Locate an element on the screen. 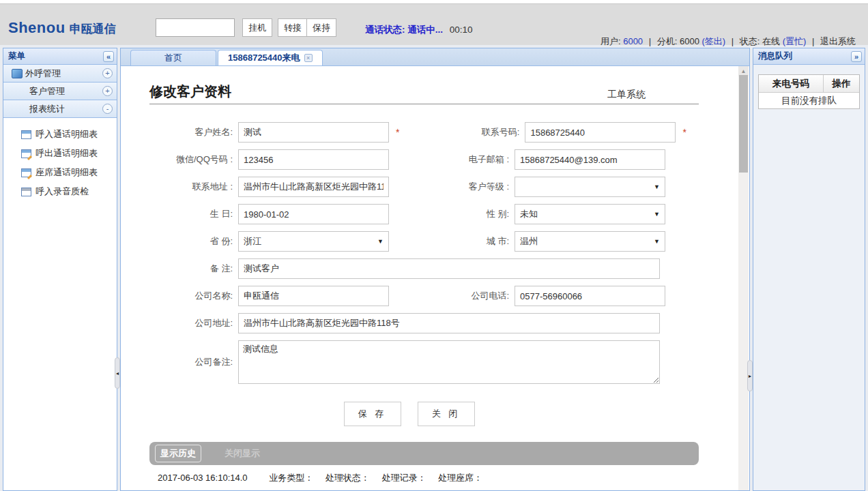  dial-number-input is located at coordinates (195, 27).